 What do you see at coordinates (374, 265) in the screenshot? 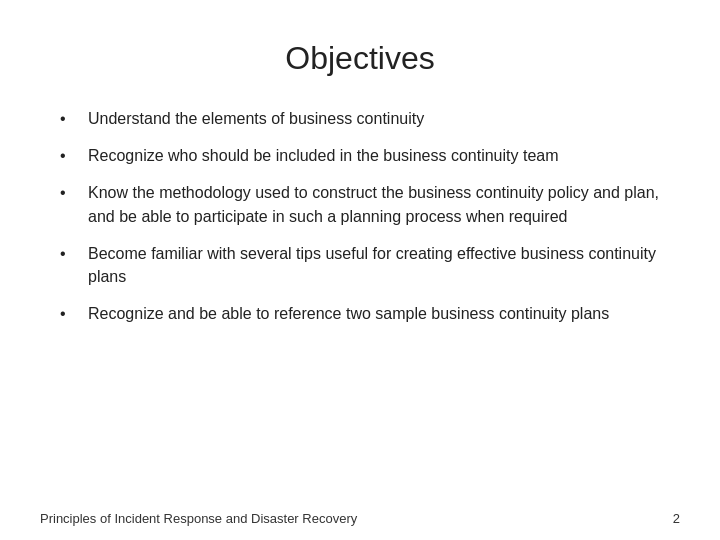
I see `bullet-text: Become familiar with several tips useful…` at bounding box center [374, 265].